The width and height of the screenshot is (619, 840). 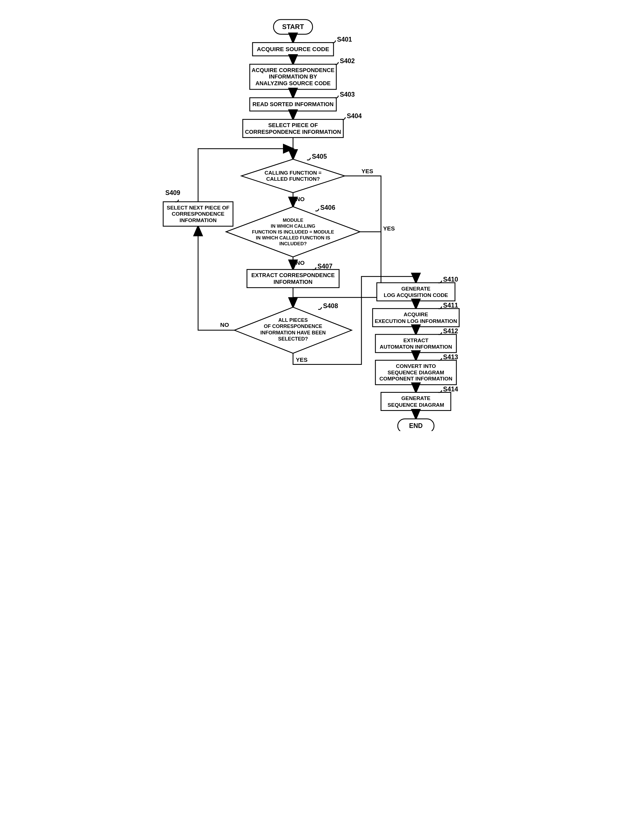 I want to click on process-s410-l2: LOG ACQUISITION CODE, so click(x=416, y=295).